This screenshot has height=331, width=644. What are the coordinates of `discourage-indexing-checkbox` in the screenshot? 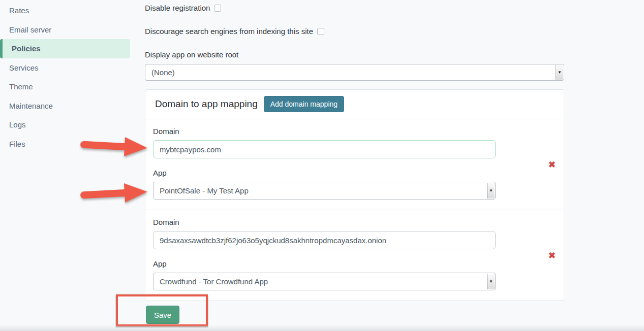 It's located at (321, 31).